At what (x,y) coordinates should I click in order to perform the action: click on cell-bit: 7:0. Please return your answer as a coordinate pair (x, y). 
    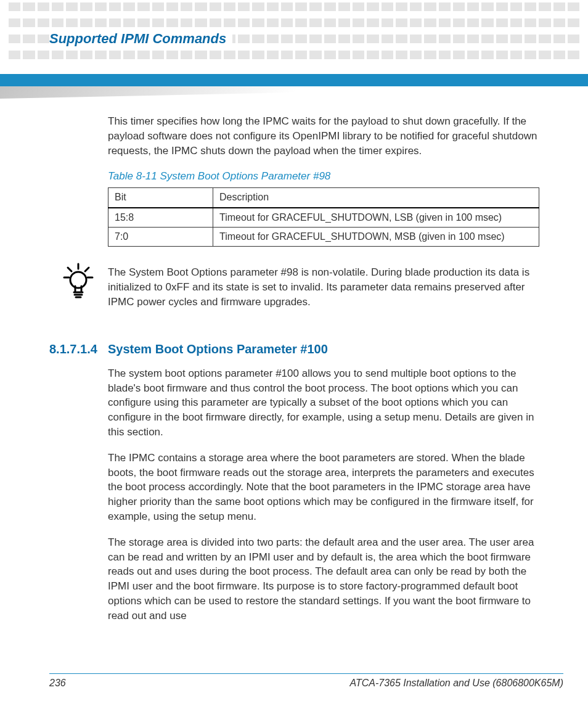
    Looking at the image, I should click on (161, 237).